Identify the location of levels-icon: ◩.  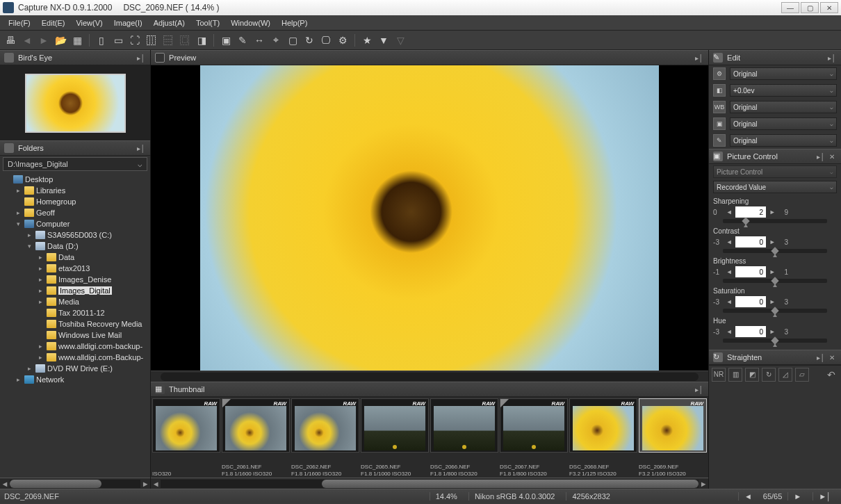
(752, 375).